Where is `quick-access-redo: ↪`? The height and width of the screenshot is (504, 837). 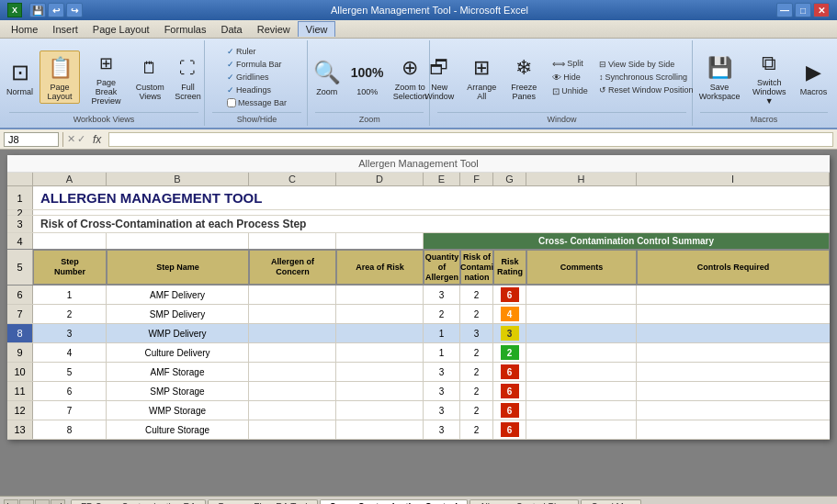 quick-access-redo: ↪ is located at coordinates (74, 10).